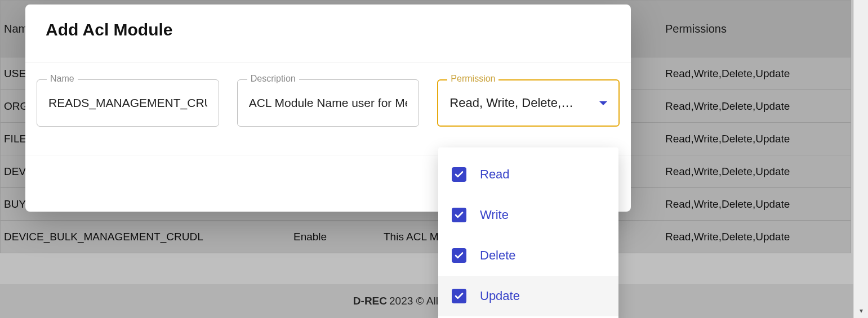 This screenshot has height=318, width=868. Describe the element at coordinates (861, 311) in the screenshot. I see `chevron-down-icon: ▾` at that location.